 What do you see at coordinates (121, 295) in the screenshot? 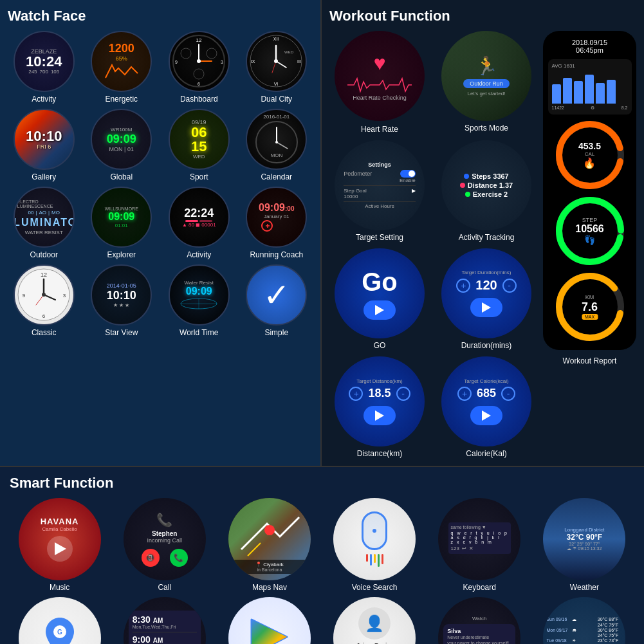
I see `watch-face-starview: 2014-01-05 10:10 ★ ★ ★` at bounding box center [121, 295].